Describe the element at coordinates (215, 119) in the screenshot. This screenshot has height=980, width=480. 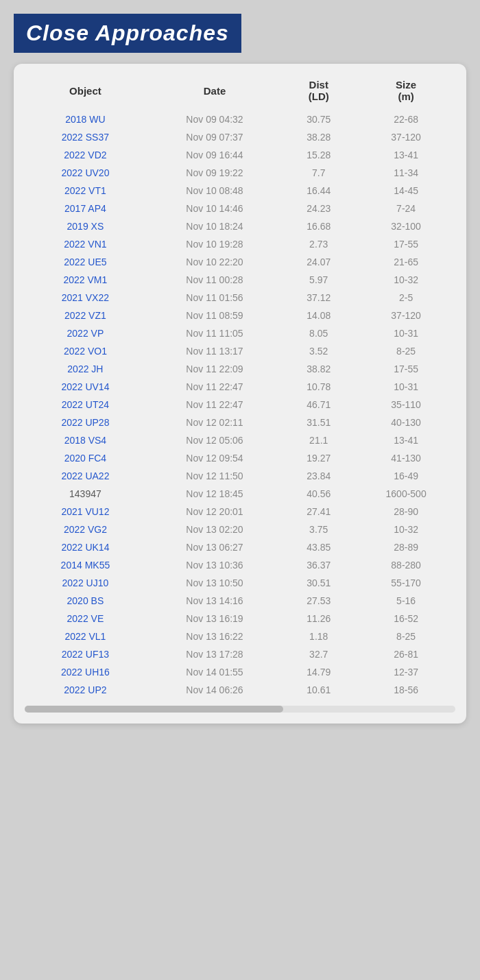
I see `cell-date: Nov 09 04:32` at that location.